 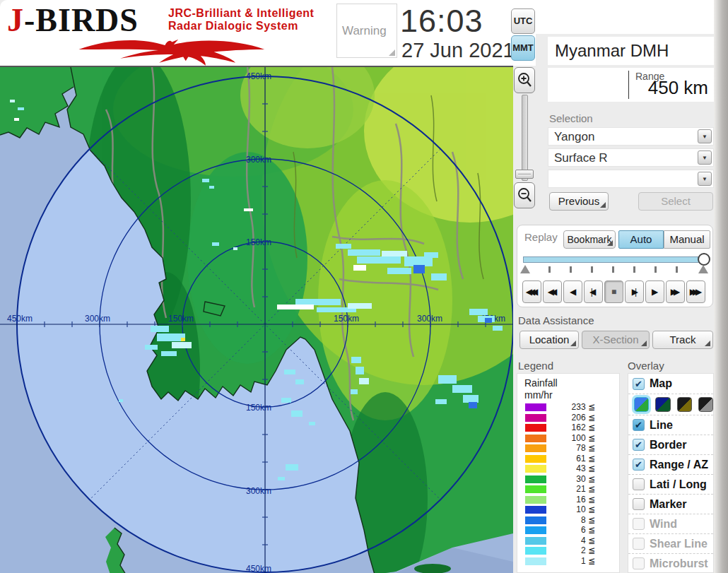 What do you see at coordinates (268, 33) in the screenshot?
I see `header-bar: J-BIRDS JRC-Brilliant & Intelligent Rada…` at bounding box center [268, 33].